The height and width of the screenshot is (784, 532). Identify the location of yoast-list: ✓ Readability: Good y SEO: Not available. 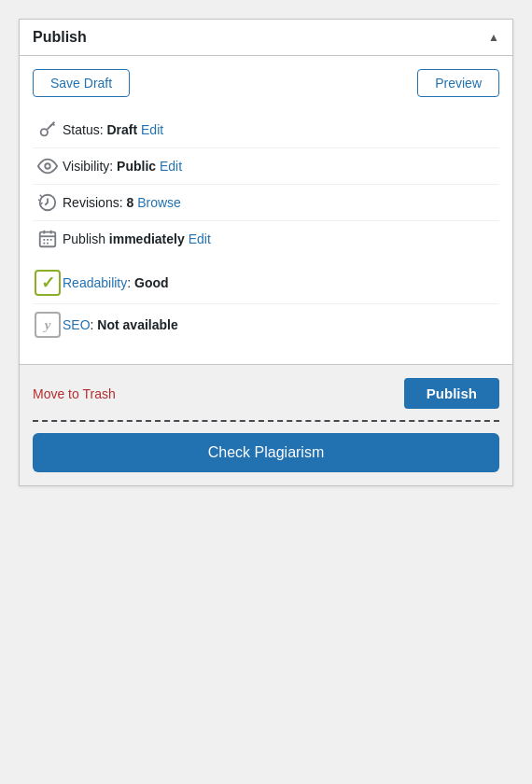
(266, 304).